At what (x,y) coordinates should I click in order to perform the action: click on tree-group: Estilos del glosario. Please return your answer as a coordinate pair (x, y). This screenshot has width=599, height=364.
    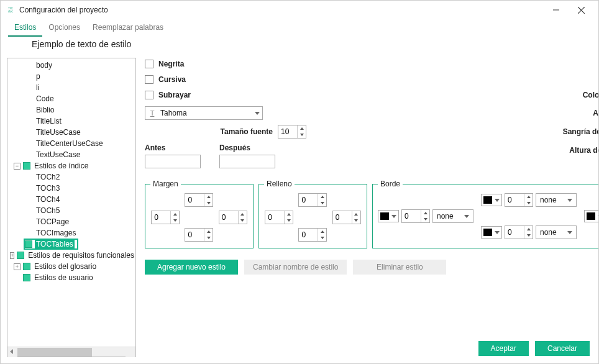
    Looking at the image, I should click on (65, 266).